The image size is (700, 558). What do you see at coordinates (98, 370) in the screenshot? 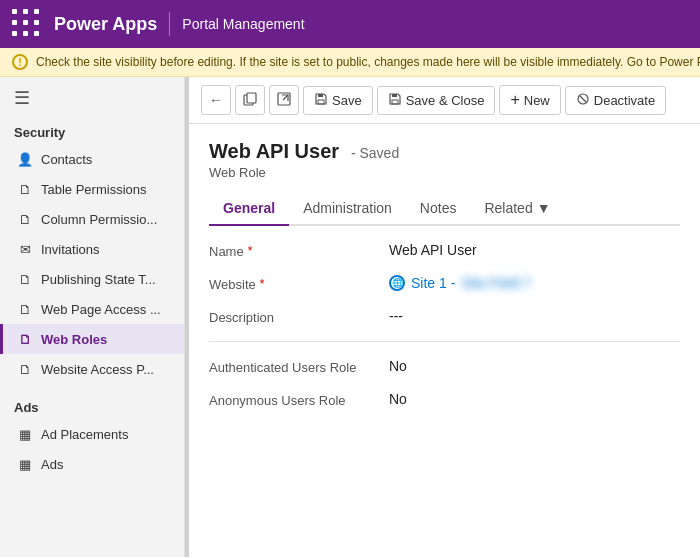
I see `sidebar-item-label: Website Access P...` at bounding box center [98, 370].